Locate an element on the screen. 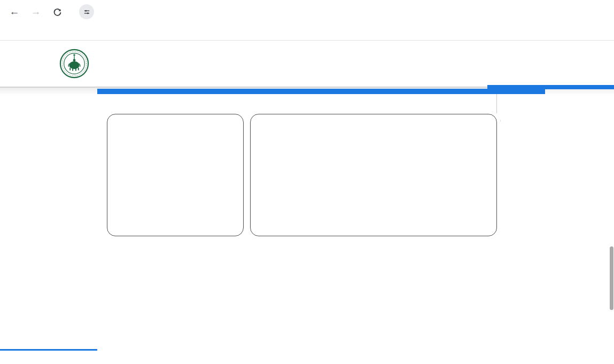  bma-oss-card is located at coordinates (374, 175).